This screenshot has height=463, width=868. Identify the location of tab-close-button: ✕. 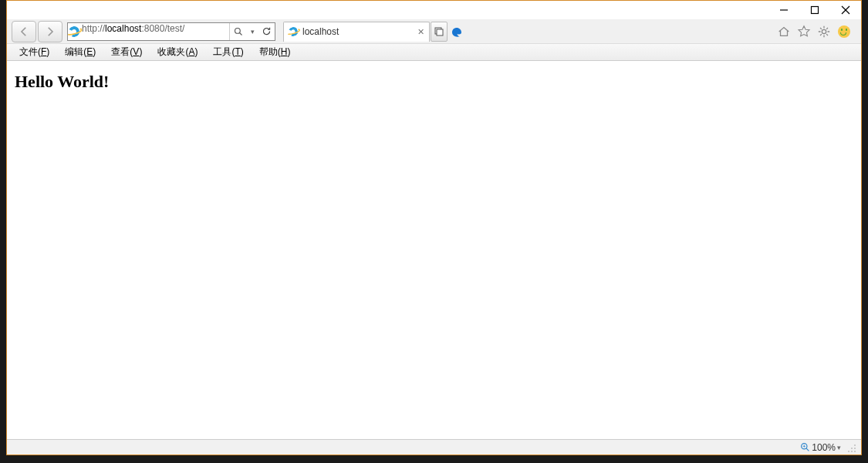
(420, 32).